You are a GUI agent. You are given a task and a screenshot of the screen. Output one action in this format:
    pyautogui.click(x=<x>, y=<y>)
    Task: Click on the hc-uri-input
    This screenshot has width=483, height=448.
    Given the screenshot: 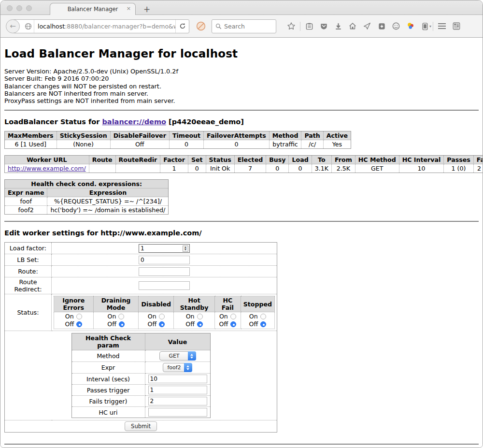 What is the action you would take?
    pyautogui.click(x=178, y=412)
    